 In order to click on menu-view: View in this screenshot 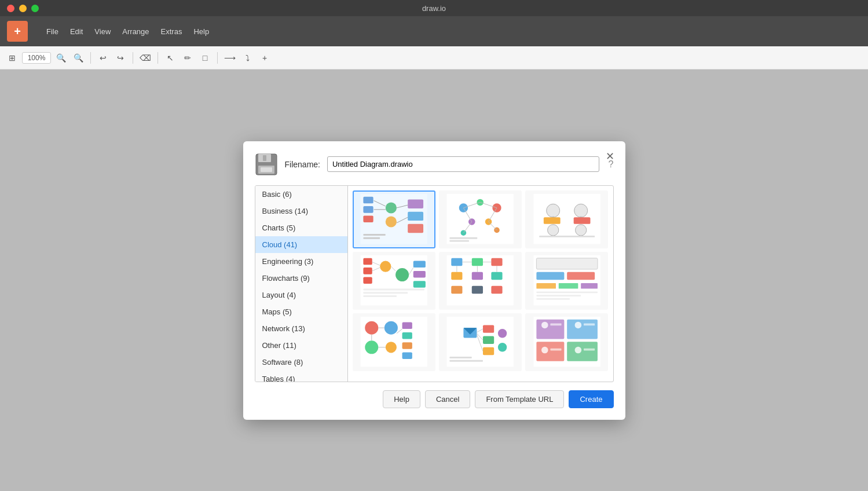, I will do `click(102, 31)`.